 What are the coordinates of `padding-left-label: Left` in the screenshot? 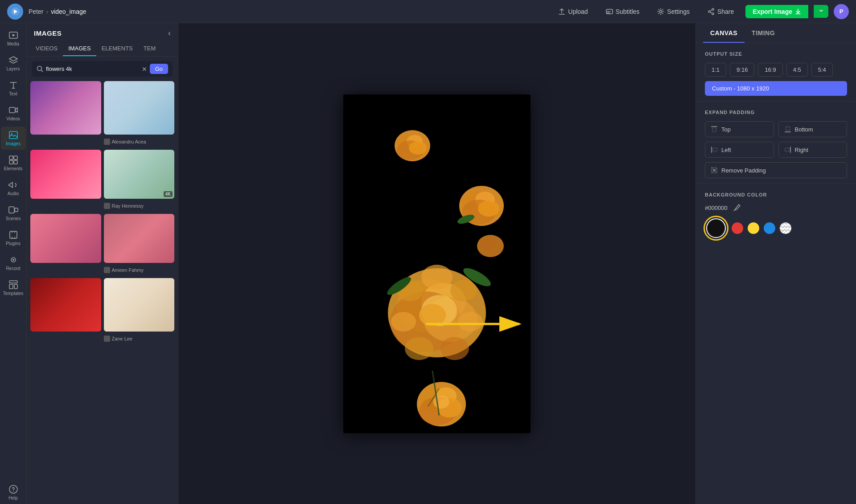 It's located at (726, 150).